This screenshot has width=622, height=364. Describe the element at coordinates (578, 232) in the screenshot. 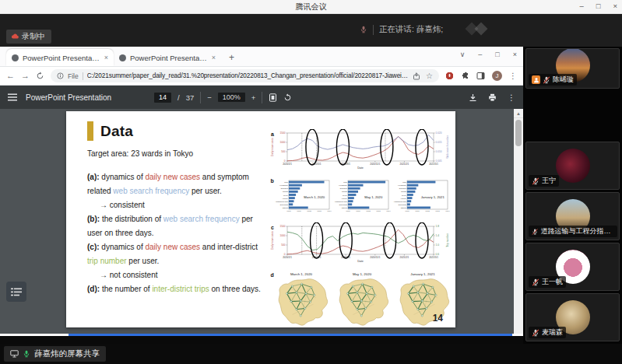

I see `participant-name: 道路运输与工程分指委—胡..` at that location.